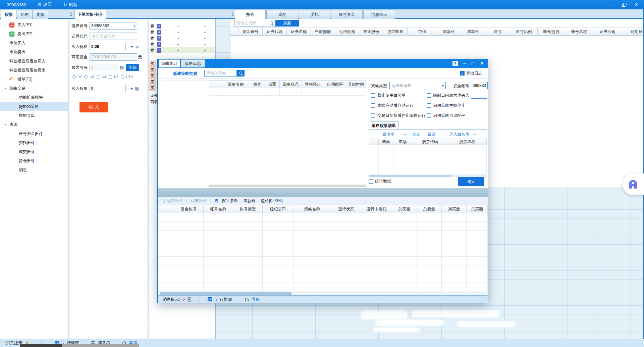  Describe the element at coordinates (471, 182) in the screenshot. I see `confirm-button: 确定` at that location.